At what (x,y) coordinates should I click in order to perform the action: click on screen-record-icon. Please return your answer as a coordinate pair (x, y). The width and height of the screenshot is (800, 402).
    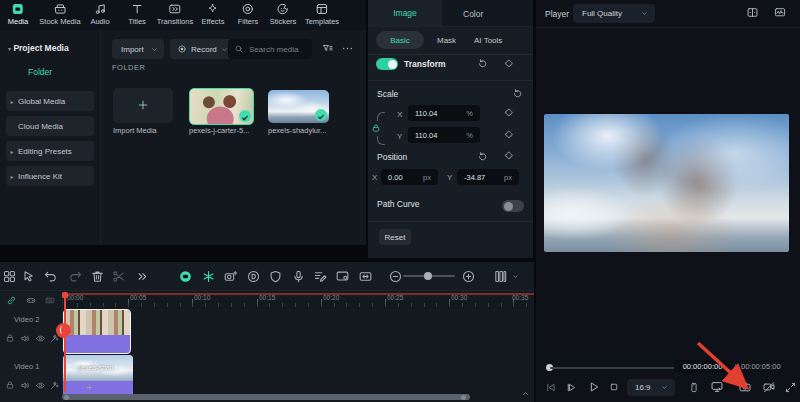
    Looking at the image, I should click on (342, 276).